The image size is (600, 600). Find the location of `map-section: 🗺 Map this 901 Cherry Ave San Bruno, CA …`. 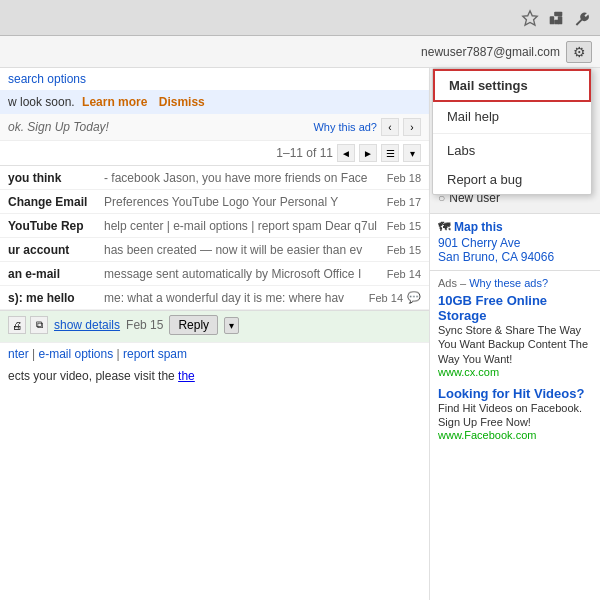

map-section: 🗺 Map this 901 Cherry Ave San Bruno, CA … is located at coordinates (515, 242).